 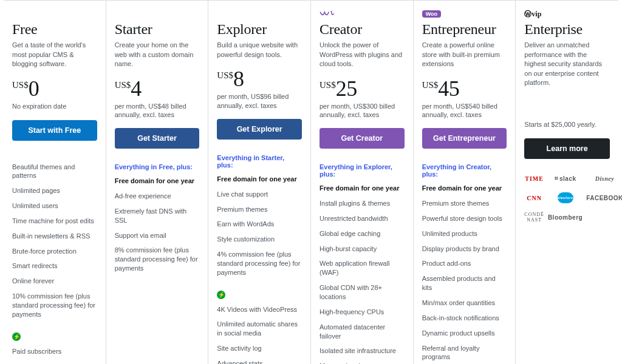 What do you see at coordinates (259, 309) in the screenshot?
I see `feature-item: 4K Videos with VideoPress` at bounding box center [259, 309].